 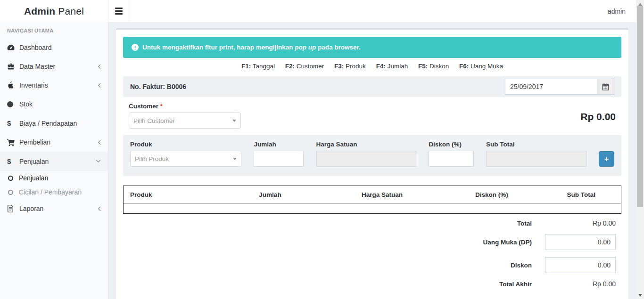 I want to click on calendar-icon, so click(x=605, y=87).